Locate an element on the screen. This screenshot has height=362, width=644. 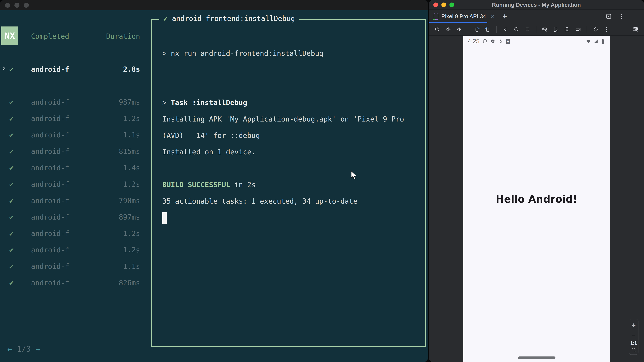
terminal-titlebar is located at coordinates (214, 5).